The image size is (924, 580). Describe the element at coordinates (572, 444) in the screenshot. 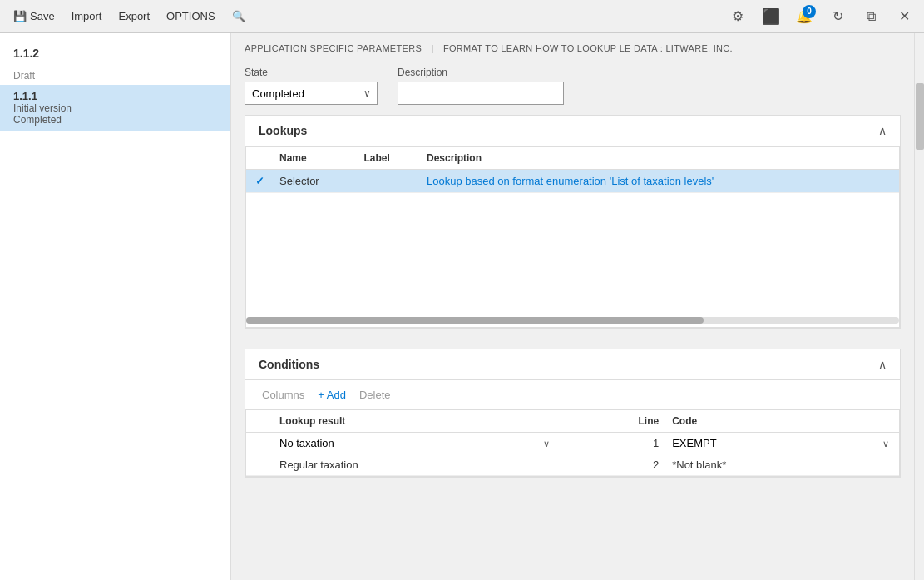

I see `table-row: No taxation 1 EXEMPT` at that location.